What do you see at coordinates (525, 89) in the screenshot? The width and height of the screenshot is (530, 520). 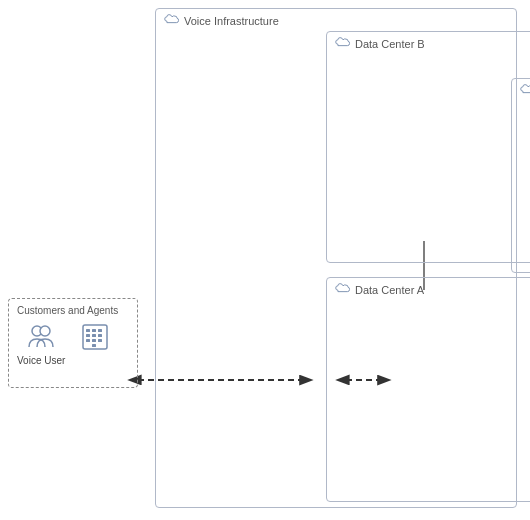 I see `cloud-icon-dmz-b` at bounding box center [525, 89].